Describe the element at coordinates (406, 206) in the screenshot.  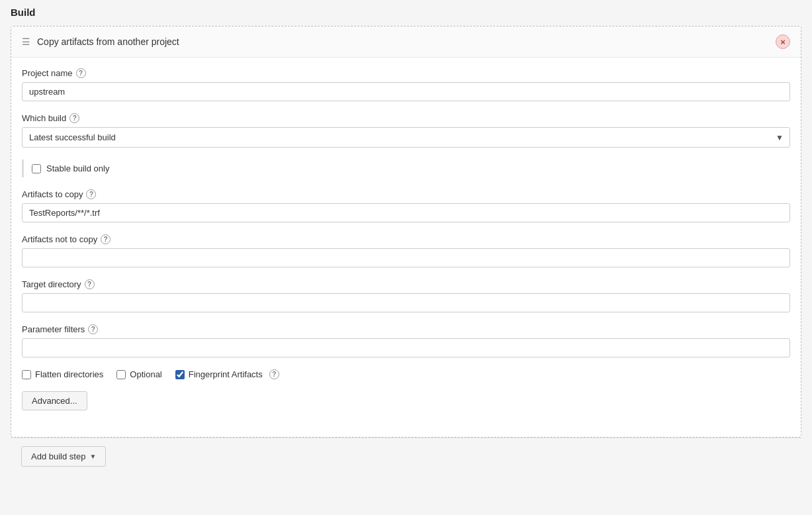
I see `artifacts-to-copy-group: Artifacts to copy ?` at that location.